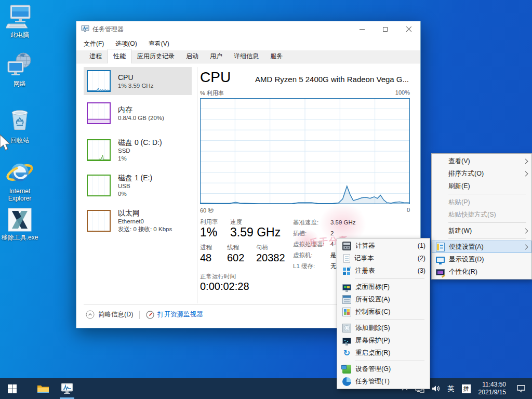 The width and height of the screenshot is (532, 399). I want to click on menubar-item: 文件(F), so click(94, 44).